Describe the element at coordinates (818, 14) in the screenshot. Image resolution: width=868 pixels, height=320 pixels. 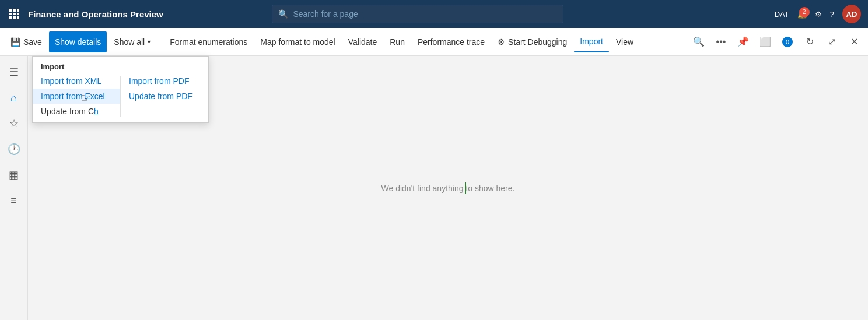
I see `settings-icon: ⚙` at that location.